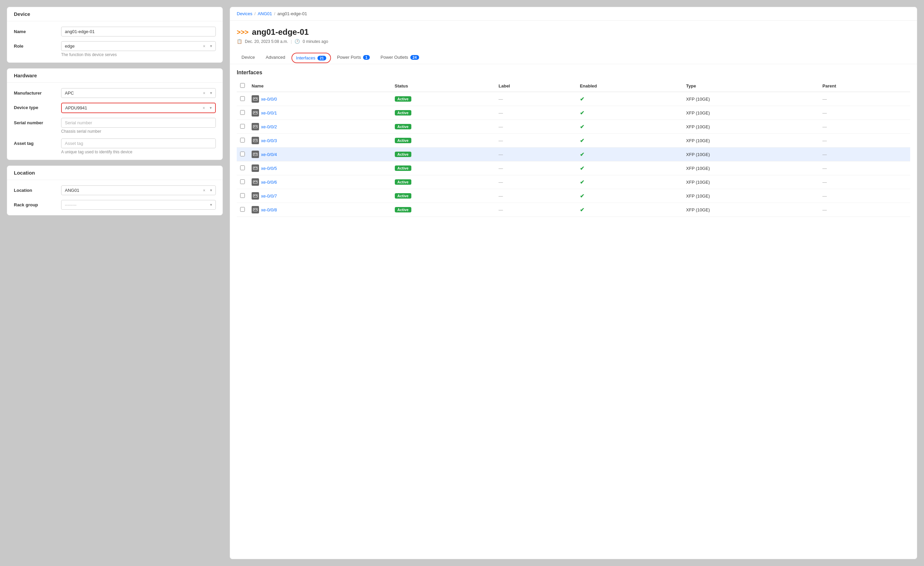 The height and width of the screenshot is (566, 924). What do you see at coordinates (138, 190) in the screenshot?
I see `location-control: ANG01 × ▼` at bounding box center [138, 190].